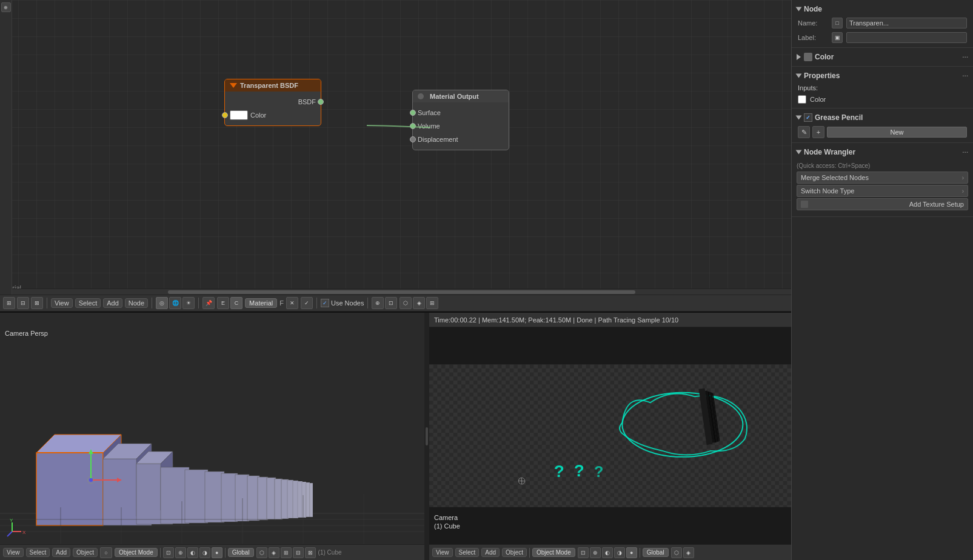  What do you see at coordinates (818, 132) in the screenshot?
I see `gp-plus-icon: +` at bounding box center [818, 132].